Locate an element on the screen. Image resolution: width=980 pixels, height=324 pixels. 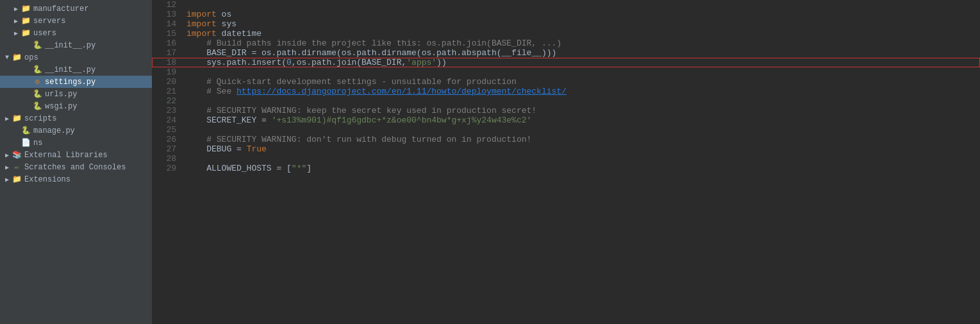
sidebar-item-ns: 📄 ns is located at coordinates (76, 142).